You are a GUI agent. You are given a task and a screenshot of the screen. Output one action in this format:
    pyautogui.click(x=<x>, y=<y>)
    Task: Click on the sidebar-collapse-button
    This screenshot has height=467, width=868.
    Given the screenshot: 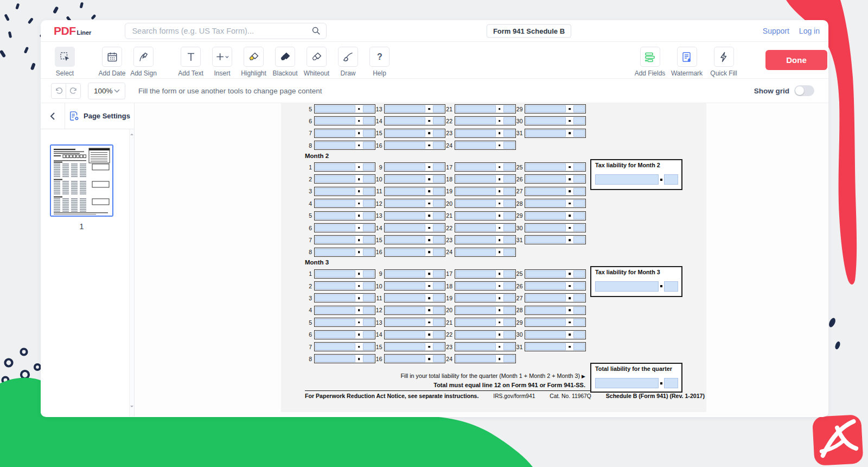 What is the action you would take?
    pyautogui.click(x=53, y=116)
    